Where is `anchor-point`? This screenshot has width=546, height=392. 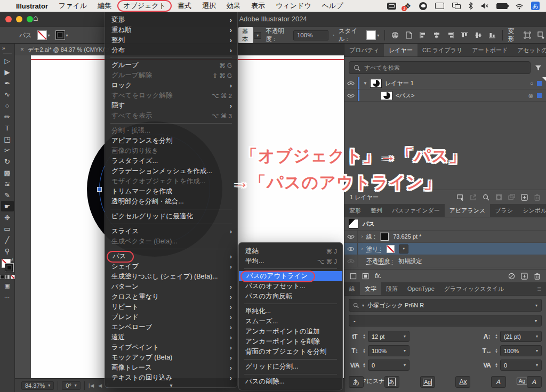 anchor-point is located at coordinates (99, 190).